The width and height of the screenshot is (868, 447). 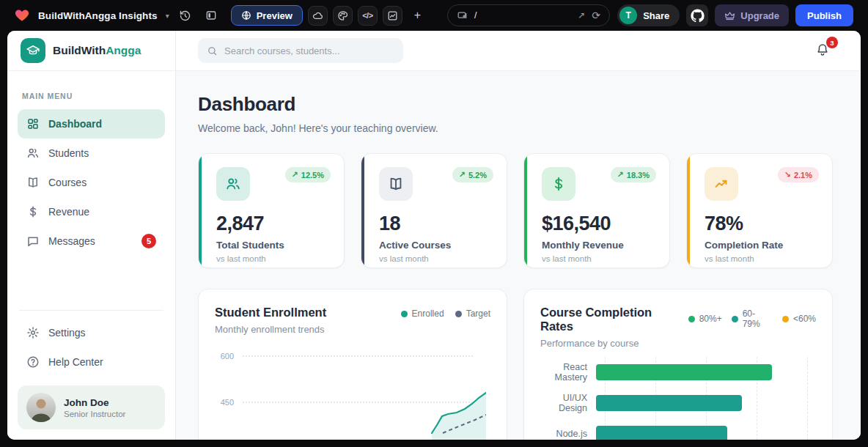 I want to click on github-icon, so click(x=697, y=15).